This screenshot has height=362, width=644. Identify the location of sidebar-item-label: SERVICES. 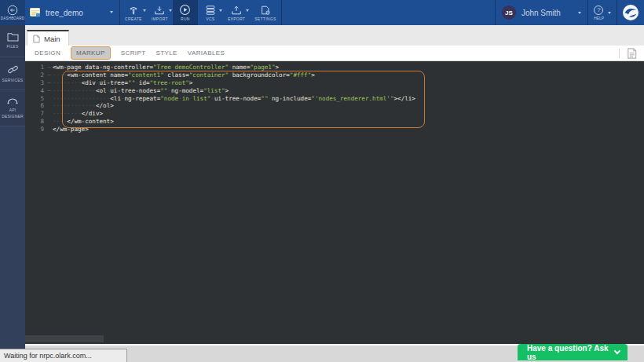
(13, 81).